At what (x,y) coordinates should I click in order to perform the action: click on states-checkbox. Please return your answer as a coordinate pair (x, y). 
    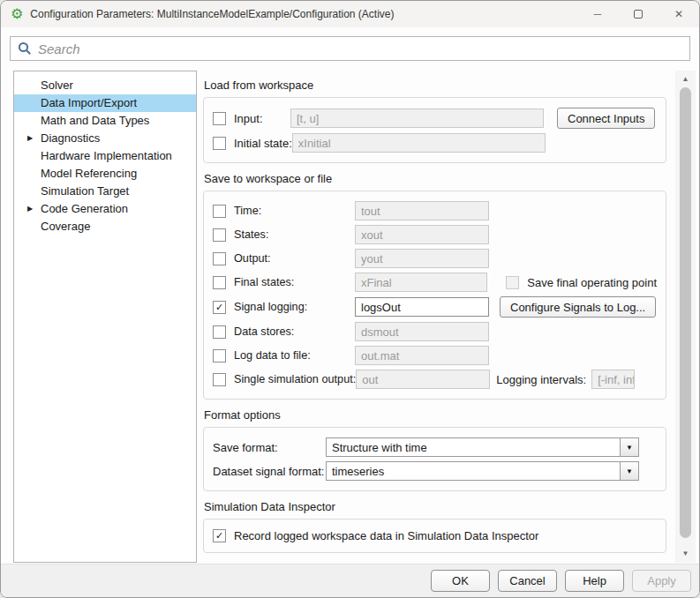
    Looking at the image, I should click on (219, 235).